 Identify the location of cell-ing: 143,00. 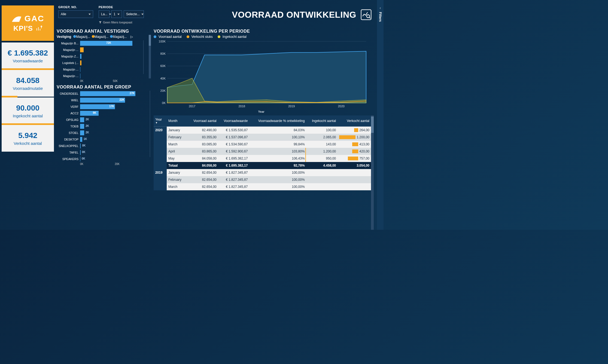
(322, 144).